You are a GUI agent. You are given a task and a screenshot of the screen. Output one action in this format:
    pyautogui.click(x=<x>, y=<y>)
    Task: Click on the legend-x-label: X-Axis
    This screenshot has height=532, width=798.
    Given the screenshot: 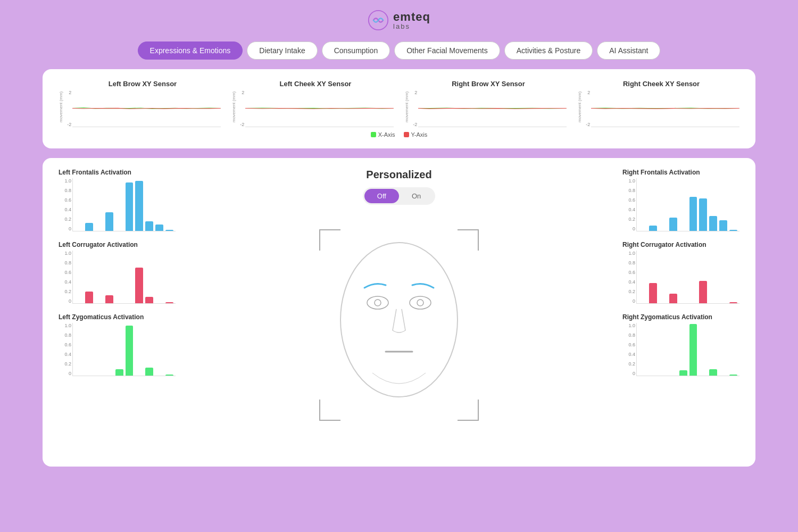 What is the action you would take?
    pyautogui.click(x=387, y=135)
    